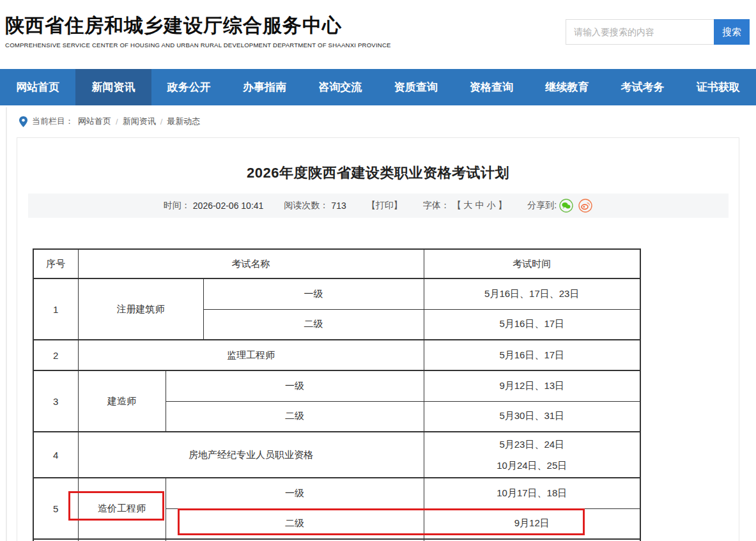  I want to click on nav-item-home: 网站首页, so click(38, 87).